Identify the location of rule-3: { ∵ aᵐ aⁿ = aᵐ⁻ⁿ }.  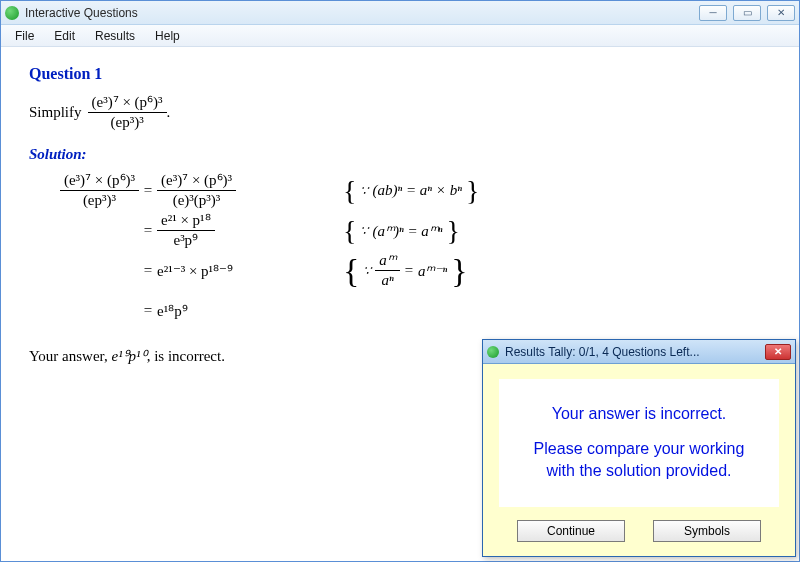
(406, 270).